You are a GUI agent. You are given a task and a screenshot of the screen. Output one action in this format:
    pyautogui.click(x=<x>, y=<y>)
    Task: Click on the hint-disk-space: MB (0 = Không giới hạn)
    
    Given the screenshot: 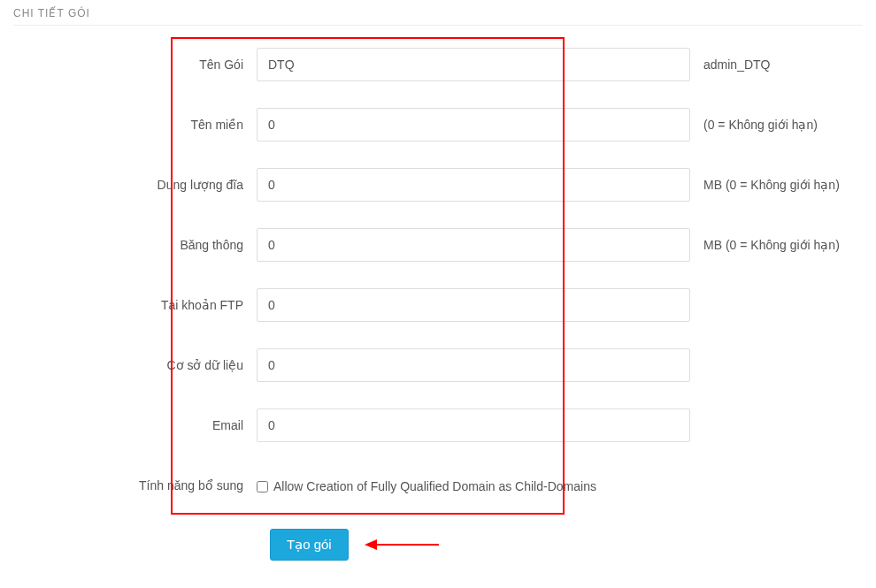 What is the action you would take?
    pyautogui.click(x=777, y=185)
    